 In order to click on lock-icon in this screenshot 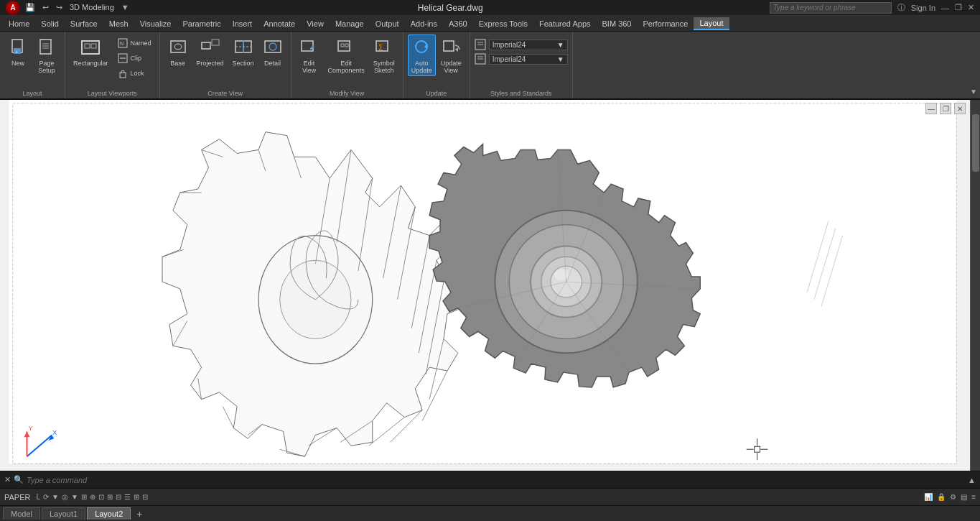, I will do `click(123, 73)`.